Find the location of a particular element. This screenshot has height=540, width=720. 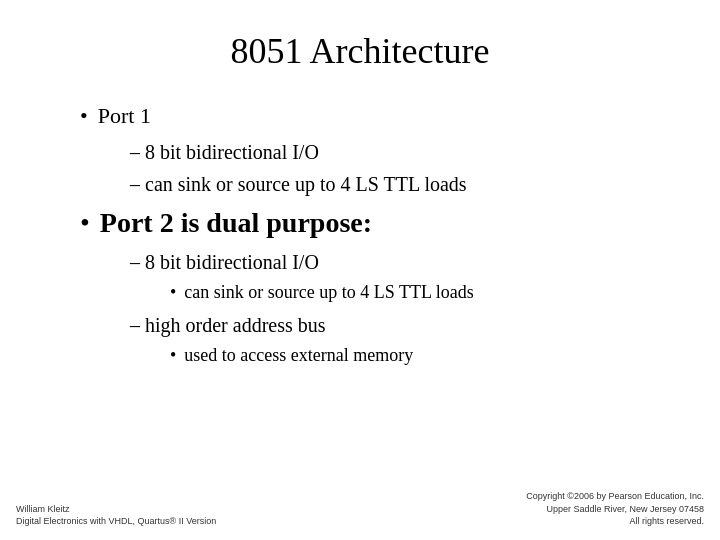

port2-dash2: – high order address bus is located at coordinates (395, 325).